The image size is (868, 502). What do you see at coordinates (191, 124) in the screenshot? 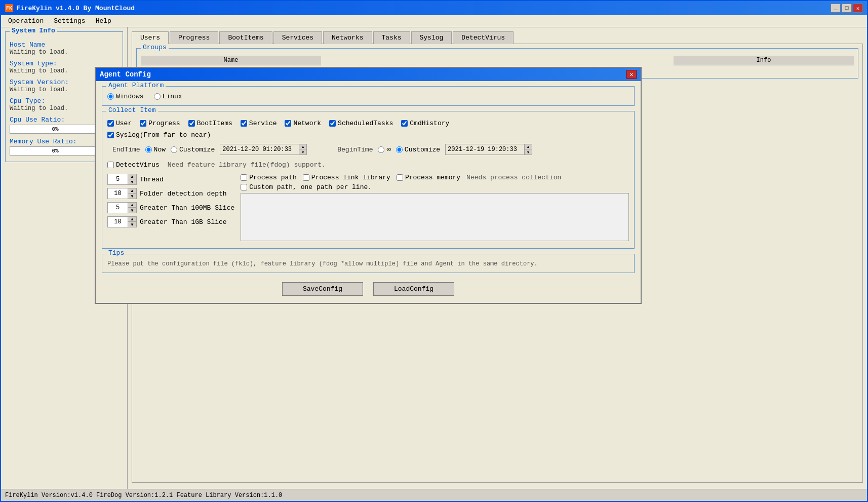
I see `collect-bootitems-checkbox` at bounding box center [191, 124].